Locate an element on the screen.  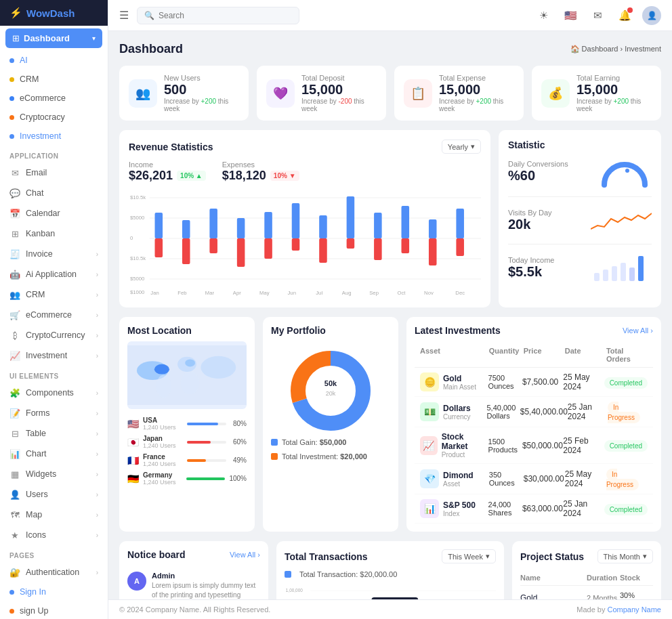
conversions-label: Daily Conversions is located at coordinates (538, 164).